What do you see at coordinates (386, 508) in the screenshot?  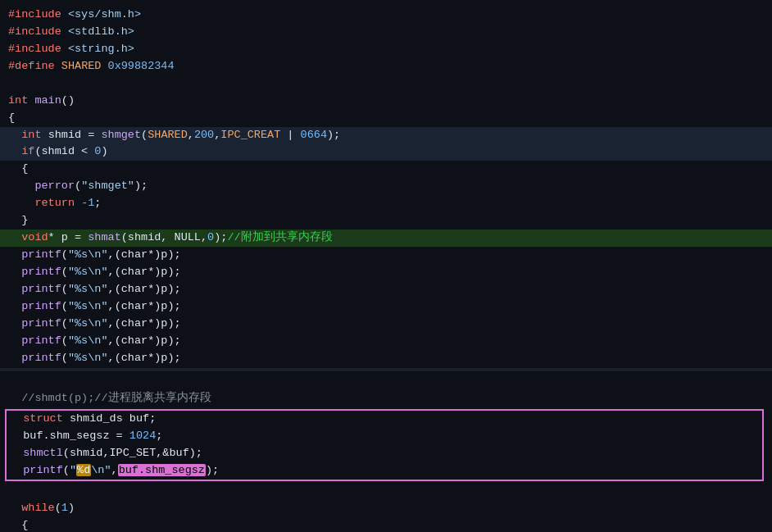 I see `code-line-while: while(1)` at bounding box center [386, 508].